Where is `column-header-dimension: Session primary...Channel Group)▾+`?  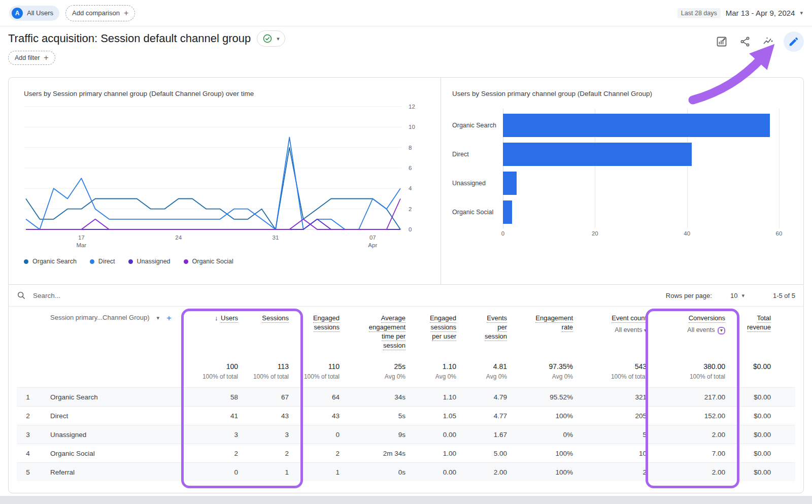 column-header-dimension: Session primary...Channel Group)▾+ is located at coordinates (115, 331).